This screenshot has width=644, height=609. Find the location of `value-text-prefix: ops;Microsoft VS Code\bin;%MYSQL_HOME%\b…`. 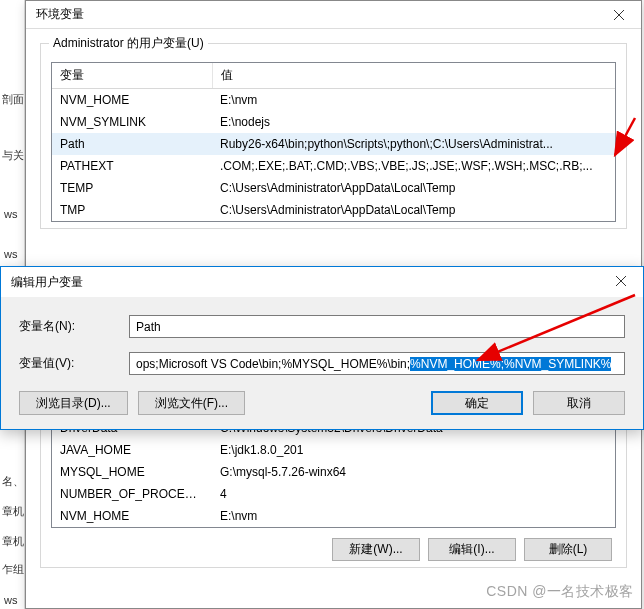

value-text-prefix: ops;Microsoft VS Code\bin;%MYSQL_HOME%\b… is located at coordinates (273, 364).